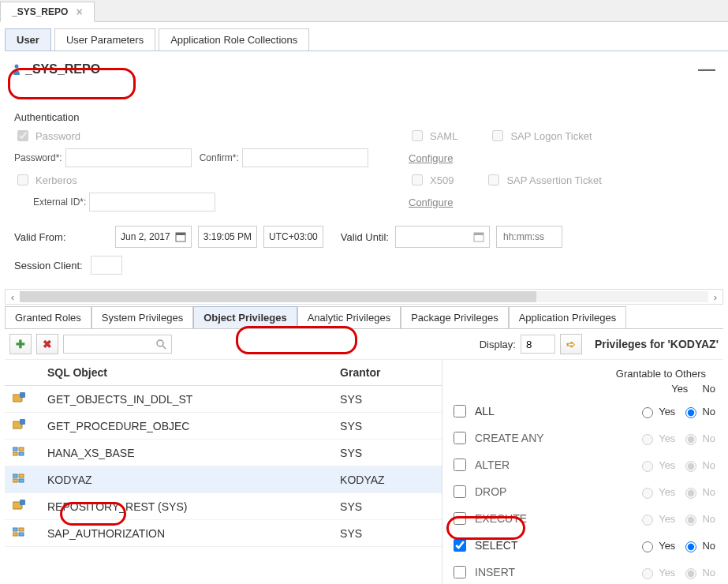 This screenshot has height=584, width=728. What do you see at coordinates (63, 69) in the screenshot?
I see `user-title-text: _SYS_REPO` at bounding box center [63, 69].